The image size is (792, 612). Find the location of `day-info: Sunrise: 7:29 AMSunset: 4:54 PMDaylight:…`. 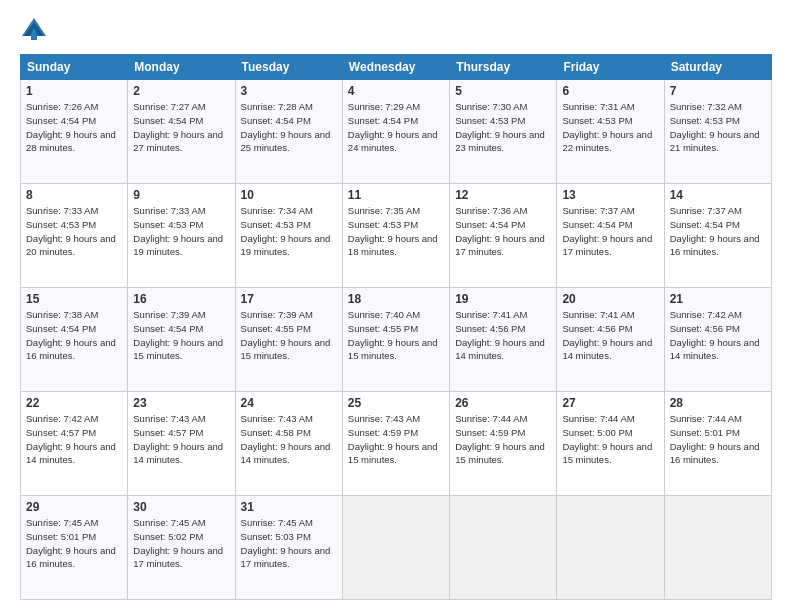

day-info: Sunrise: 7:29 AMSunset: 4:54 PMDaylight:… is located at coordinates (396, 128).